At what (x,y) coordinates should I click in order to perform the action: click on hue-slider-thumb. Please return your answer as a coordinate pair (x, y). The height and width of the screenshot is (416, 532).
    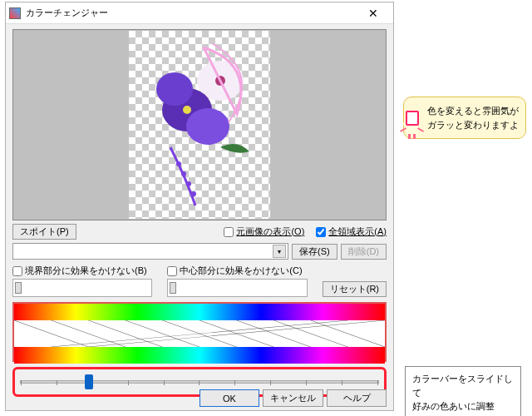
    Looking at the image, I should click on (89, 382).